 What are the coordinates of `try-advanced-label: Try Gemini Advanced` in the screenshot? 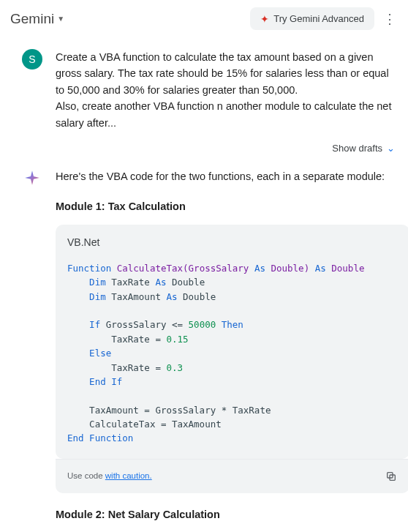 It's located at (319, 19).